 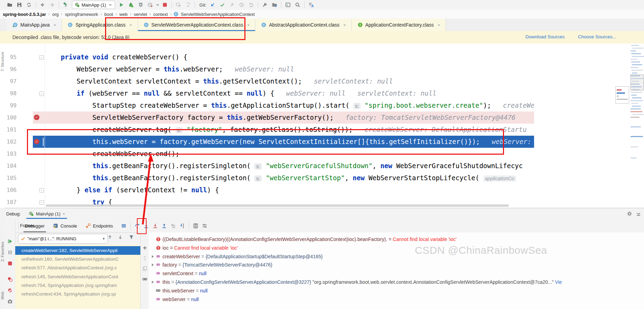 I want to click on breadcrumb-item: springframework, so click(x=82, y=15).